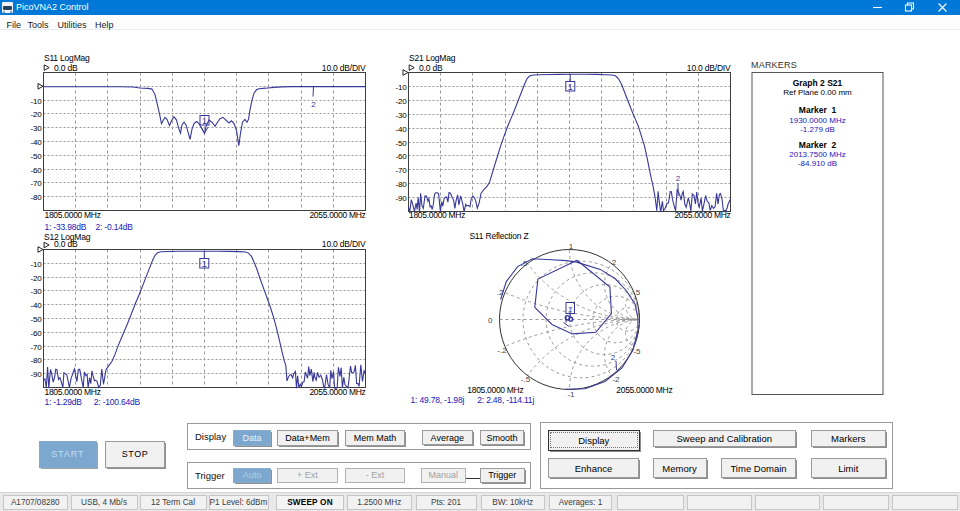 Image resolution: width=960 pixels, height=511 pixels. Describe the element at coordinates (818, 145) in the screenshot. I see `svg-text: Marker 2` at that location.